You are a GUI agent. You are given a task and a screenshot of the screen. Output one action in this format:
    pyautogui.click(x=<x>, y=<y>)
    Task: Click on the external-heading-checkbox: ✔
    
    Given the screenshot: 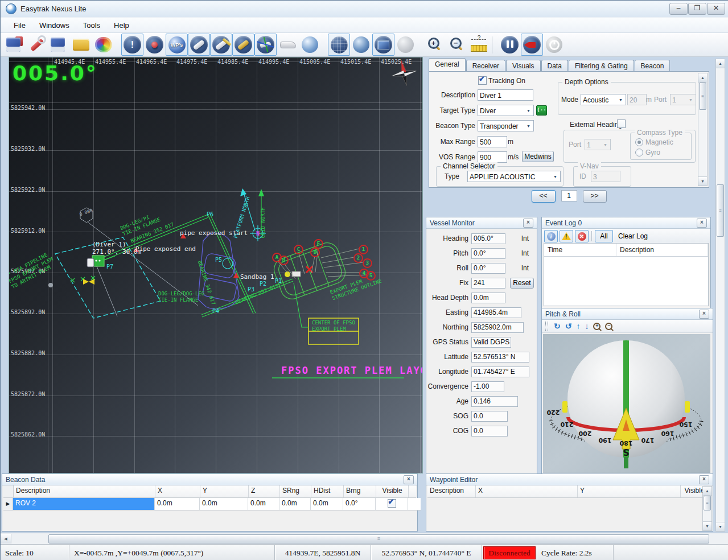 What is the action you would take?
    pyautogui.click(x=622, y=124)
    